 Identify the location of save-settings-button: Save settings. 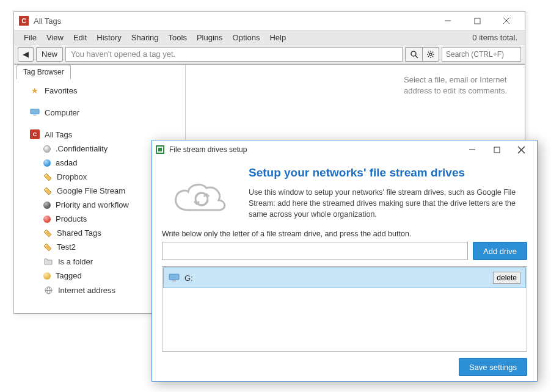
(493, 367).